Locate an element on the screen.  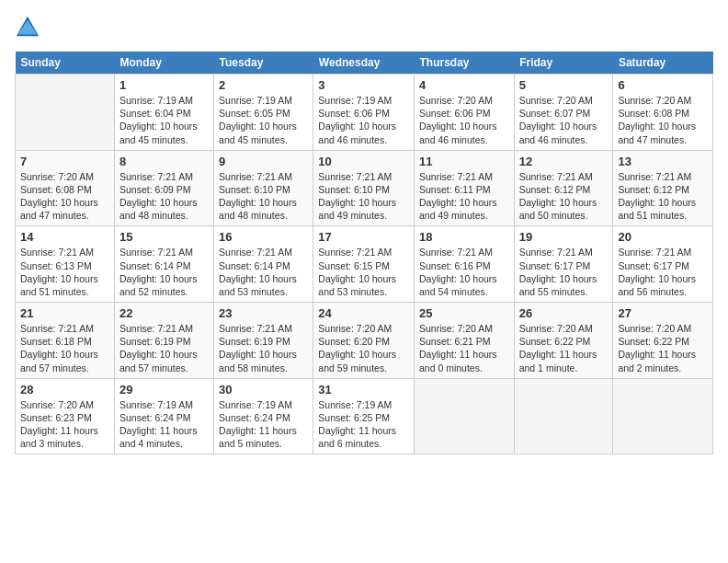
day-number: 17 is located at coordinates (364, 237).